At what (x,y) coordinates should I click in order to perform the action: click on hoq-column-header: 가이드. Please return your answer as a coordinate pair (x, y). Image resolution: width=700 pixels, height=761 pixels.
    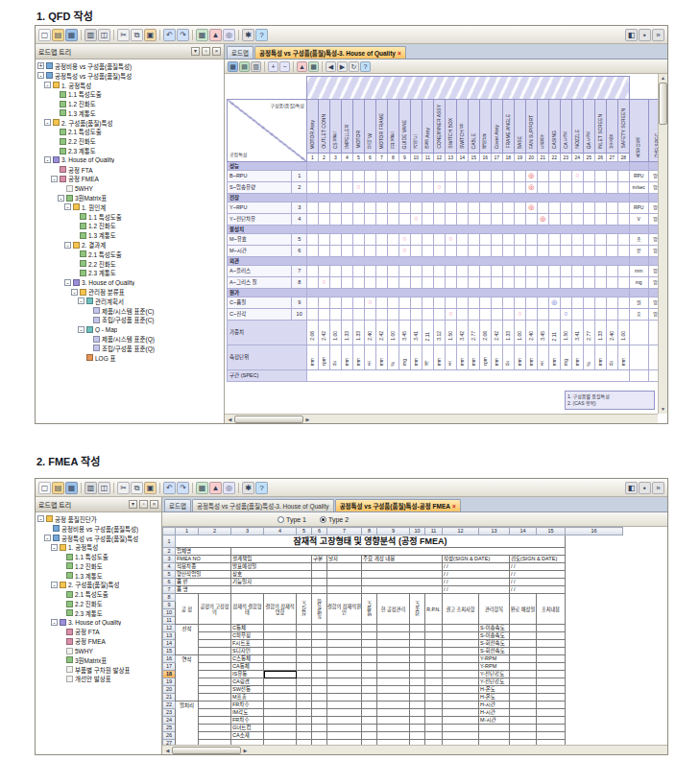
    Looking at the image, I should click on (416, 127).